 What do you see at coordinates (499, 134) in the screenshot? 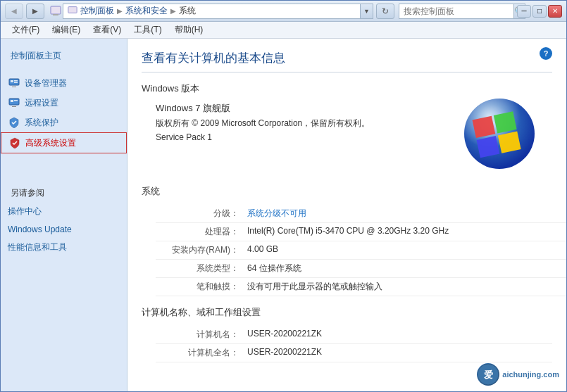
I see `windows-logo` at bounding box center [499, 134].